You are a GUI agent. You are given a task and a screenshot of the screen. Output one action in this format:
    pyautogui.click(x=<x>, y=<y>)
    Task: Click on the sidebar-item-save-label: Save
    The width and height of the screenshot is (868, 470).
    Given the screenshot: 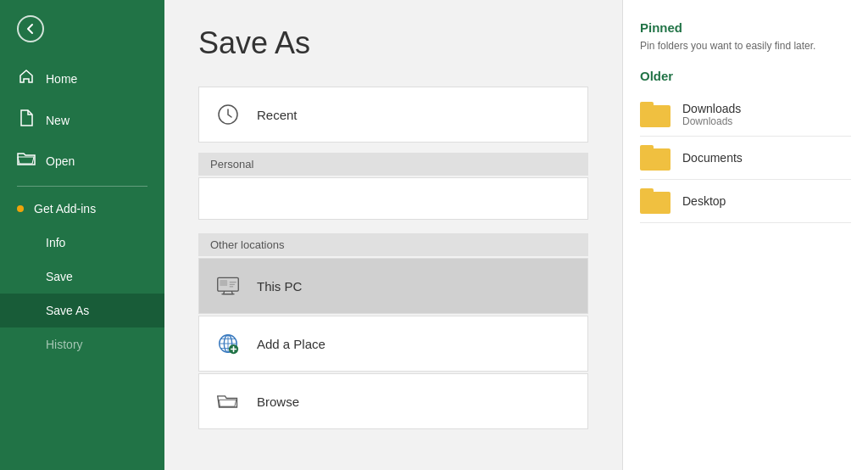 What is the action you would take?
    pyautogui.click(x=59, y=277)
    